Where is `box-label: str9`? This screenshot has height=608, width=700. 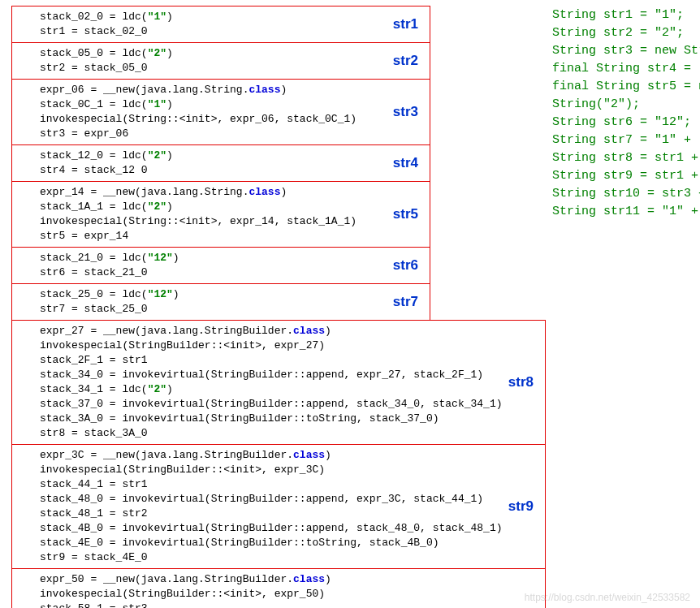
box-label: str9 is located at coordinates (521, 507).